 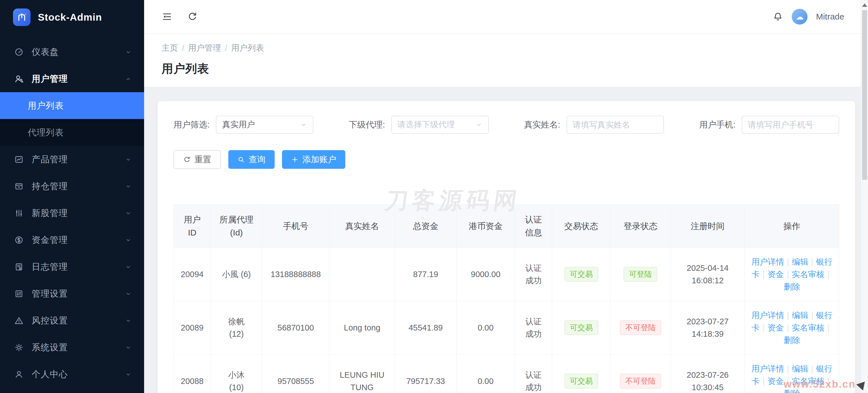 What do you see at coordinates (237, 374) in the screenshot?
I see `table-cell: 小沐 (10)` at bounding box center [237, 374].